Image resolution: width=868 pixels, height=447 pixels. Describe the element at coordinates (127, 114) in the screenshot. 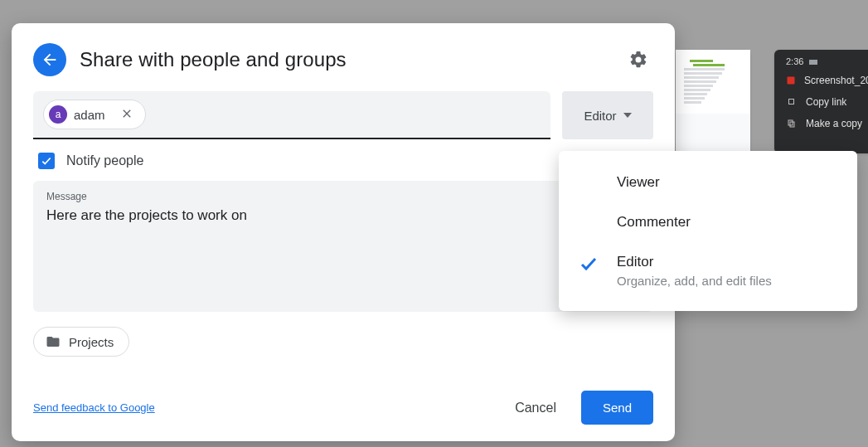

I see `close-icon` at that location.